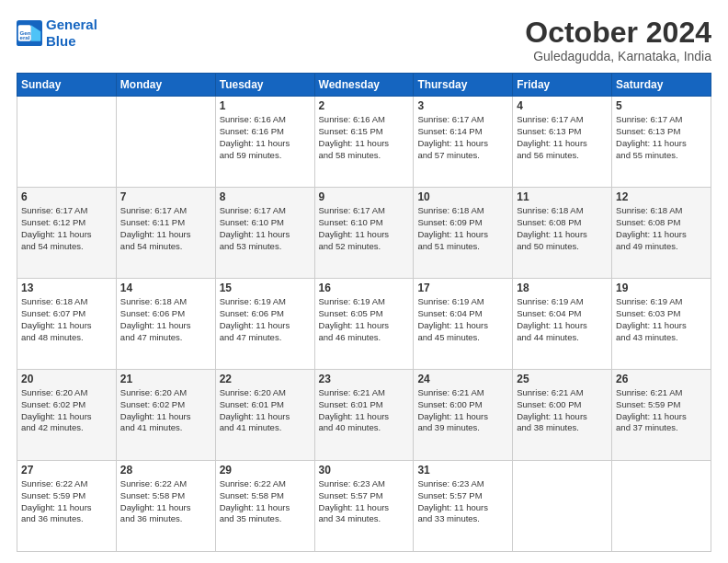  I want to click on day-content: Sunrise: 6:17 AMSunset: 6:12 PMDaylight:…, so click(66, 228).